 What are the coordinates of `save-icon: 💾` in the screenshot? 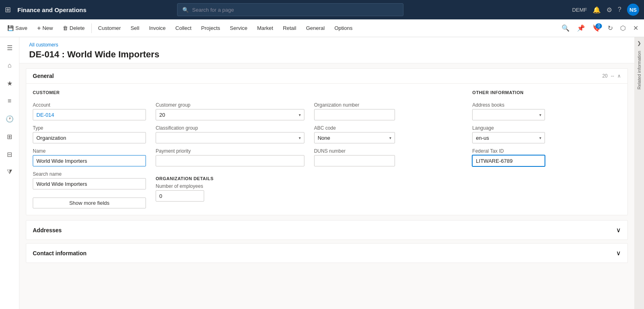 It's located at (11, 28).